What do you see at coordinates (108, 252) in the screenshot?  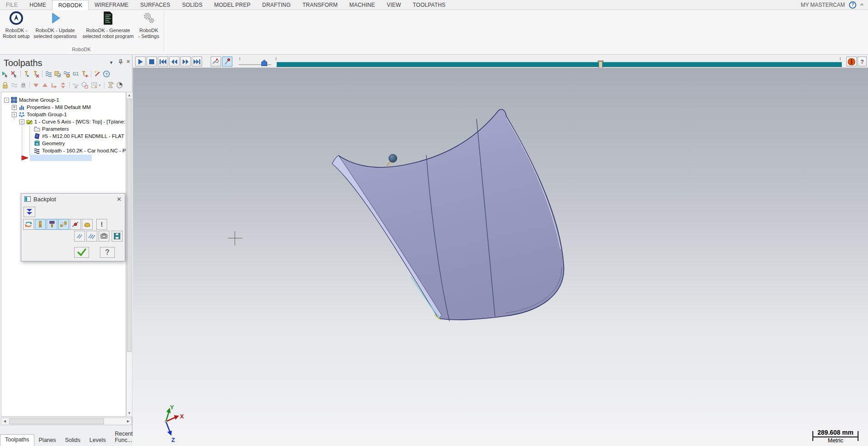 I see `help-button: ?` at bounding box center [108, 252].